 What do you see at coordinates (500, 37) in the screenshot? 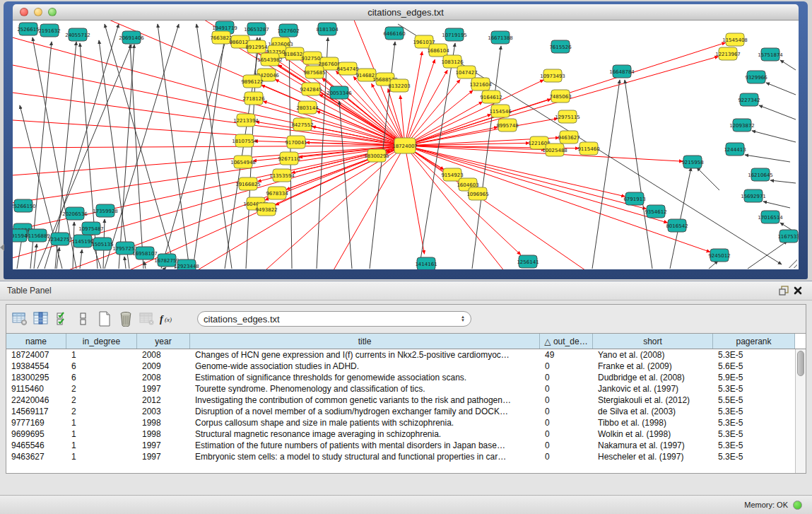
I see `network-node: 16671388` at bounding box center [500, 37].